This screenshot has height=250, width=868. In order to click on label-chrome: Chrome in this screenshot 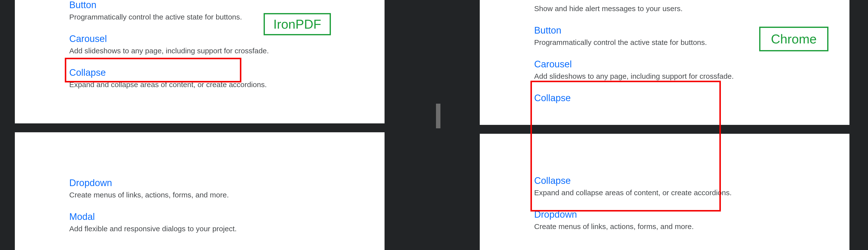, I will do `click(794, 39)`.